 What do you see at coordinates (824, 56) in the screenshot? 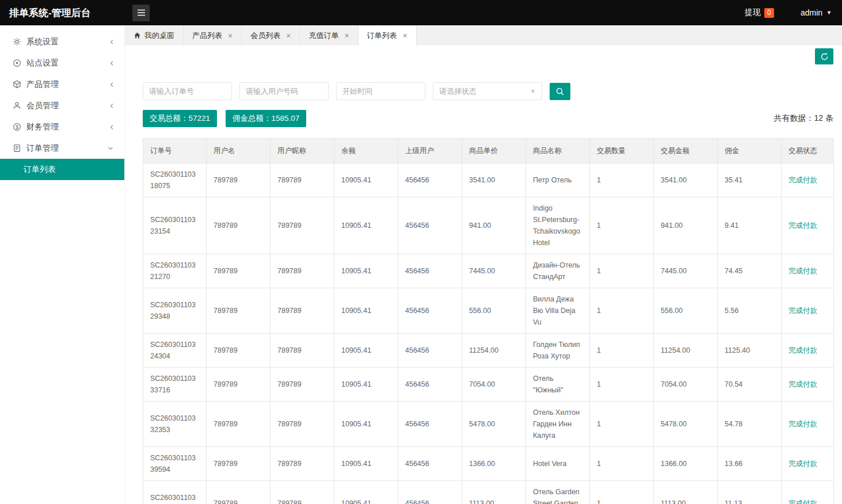
I see `refresh-button` at bounding box center [824, 56].